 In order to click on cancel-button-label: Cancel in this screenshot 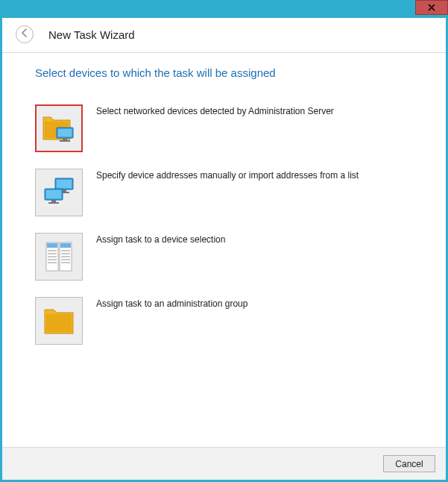, I will do `click(408, 464)`.